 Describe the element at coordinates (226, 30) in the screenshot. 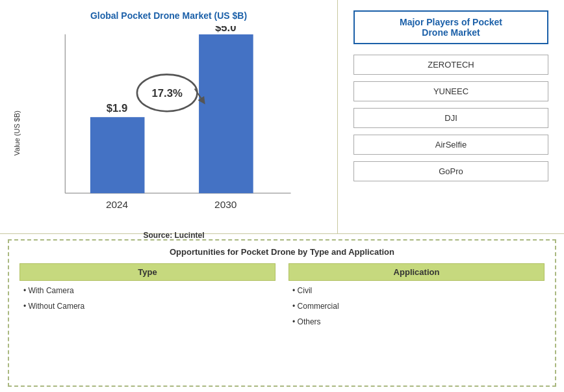

I see `bar-value-2030: $5.0` at that location.